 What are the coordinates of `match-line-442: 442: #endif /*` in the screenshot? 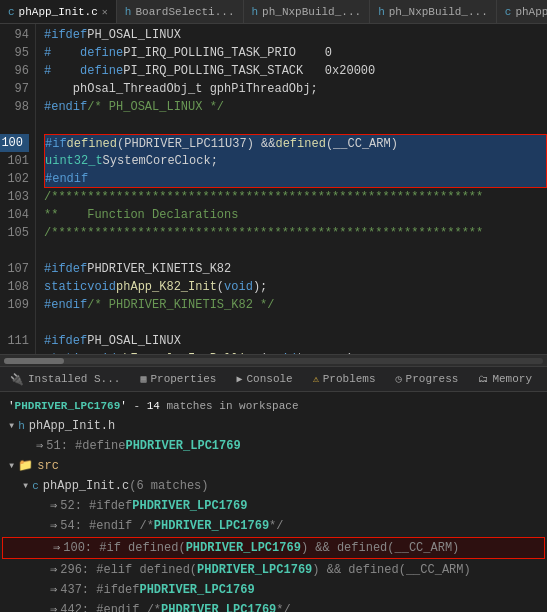 It's located at (110, 606).